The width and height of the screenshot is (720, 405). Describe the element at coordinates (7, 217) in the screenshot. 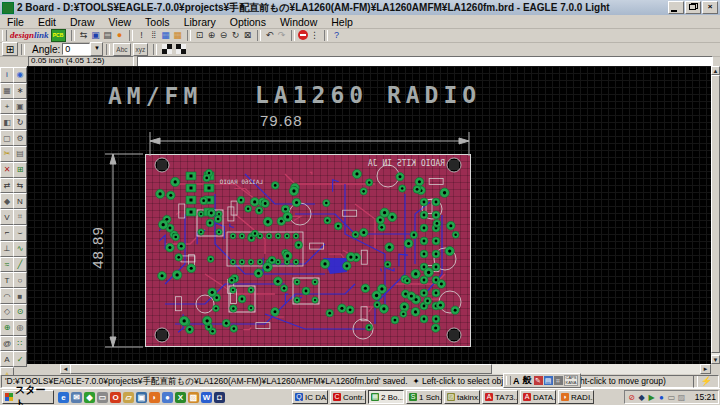

I see `value-tool: V` at that location.